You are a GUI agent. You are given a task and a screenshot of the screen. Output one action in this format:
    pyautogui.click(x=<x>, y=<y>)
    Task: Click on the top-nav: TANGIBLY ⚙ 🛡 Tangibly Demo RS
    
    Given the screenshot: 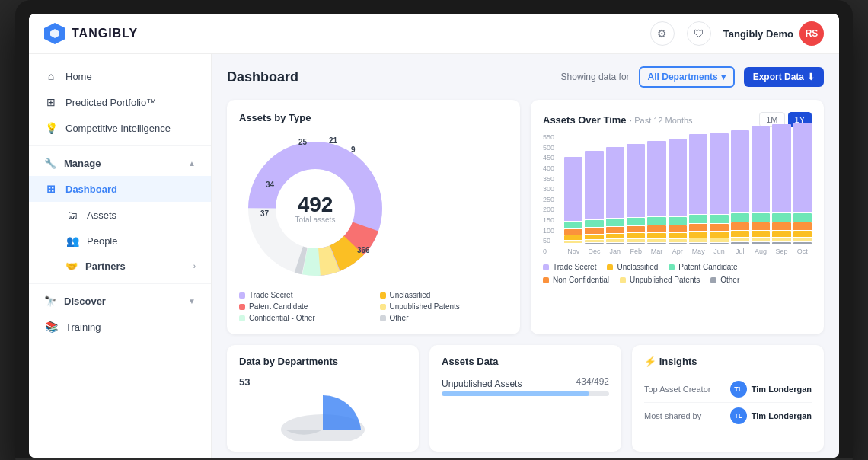 What is the action you would take?
    pyautogui.click(x=434, y=34)
    